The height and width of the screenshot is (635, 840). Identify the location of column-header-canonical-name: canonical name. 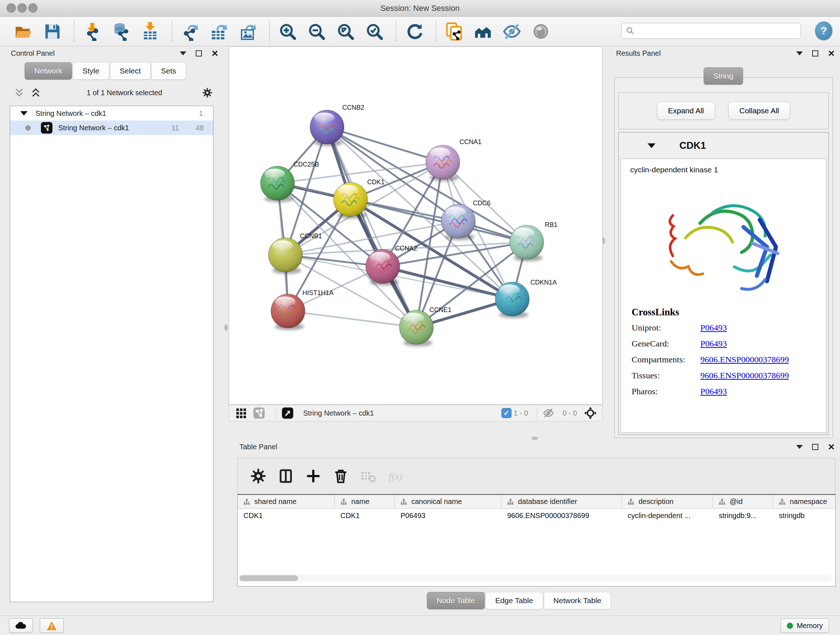
(448, 502).